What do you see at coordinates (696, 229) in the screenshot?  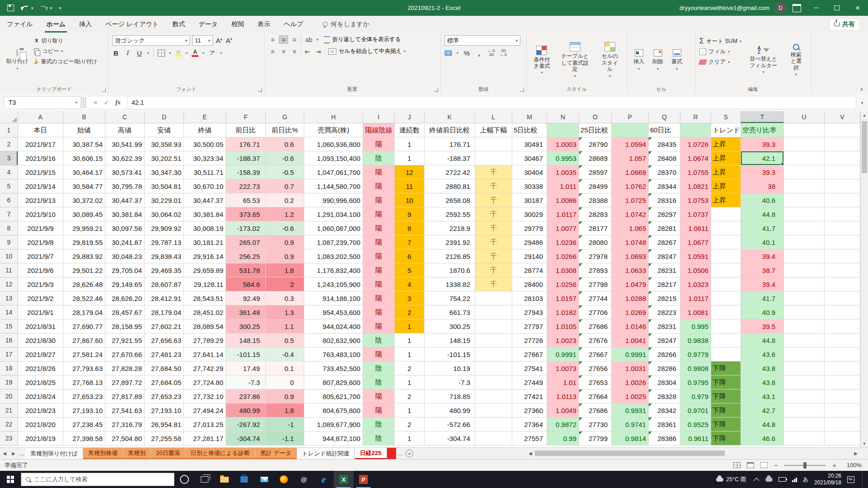 I see `cell-R8: 1.0611` at bounding box center [696, 229].